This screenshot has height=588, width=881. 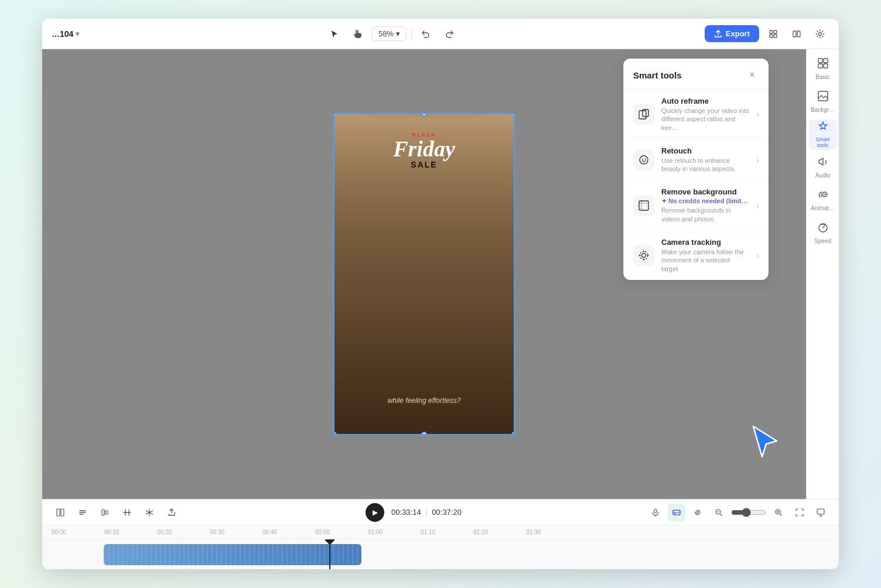 What do you see at coordinates (705, 101) in the screenshot?
I see `auto-reframe-title: Auto reframe` at bounding box center [705, 101].